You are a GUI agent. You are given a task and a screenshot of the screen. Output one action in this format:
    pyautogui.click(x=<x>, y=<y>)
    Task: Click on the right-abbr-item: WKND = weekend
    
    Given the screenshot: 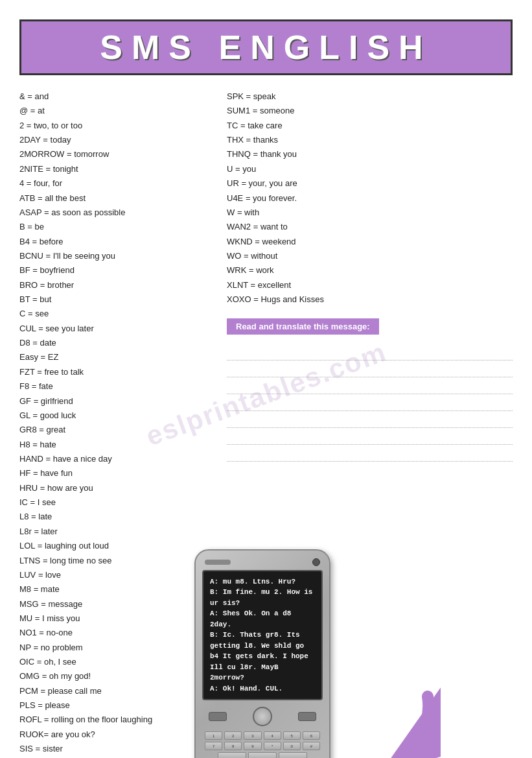 What is the action you would take?
    pyautogui.click(x=369, y=242)
    